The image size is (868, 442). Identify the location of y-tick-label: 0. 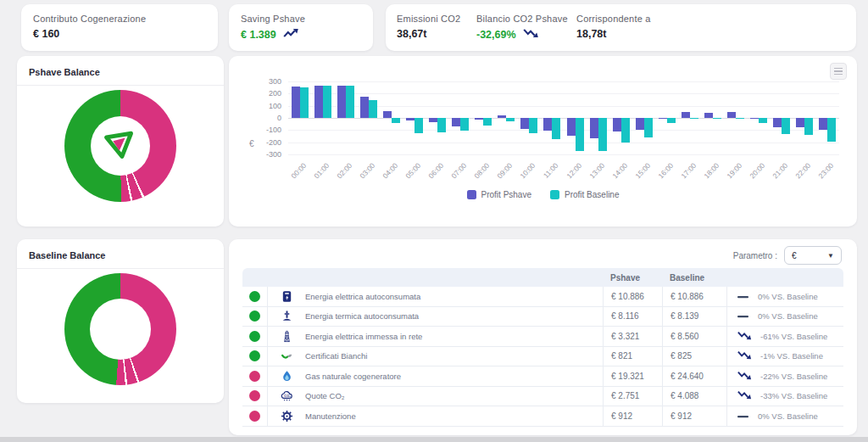
(269, 118).